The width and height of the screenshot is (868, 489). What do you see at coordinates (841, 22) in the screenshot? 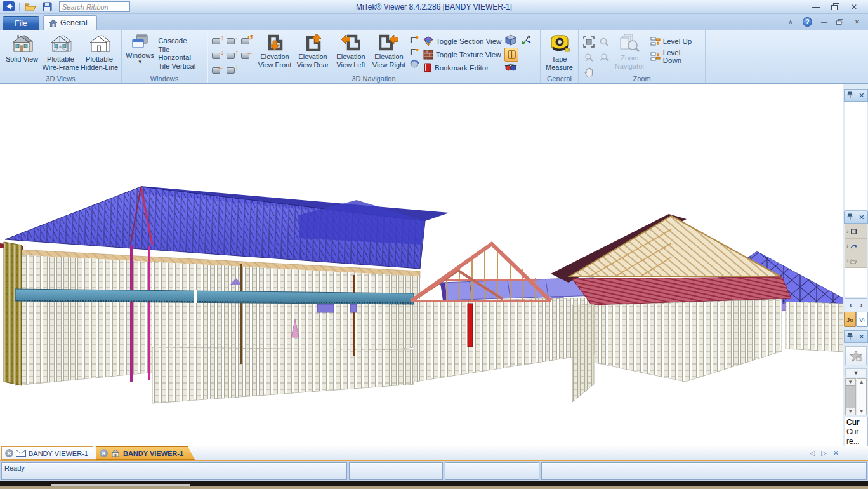
I see `child-restore-button` at bounding box center [841, 22].